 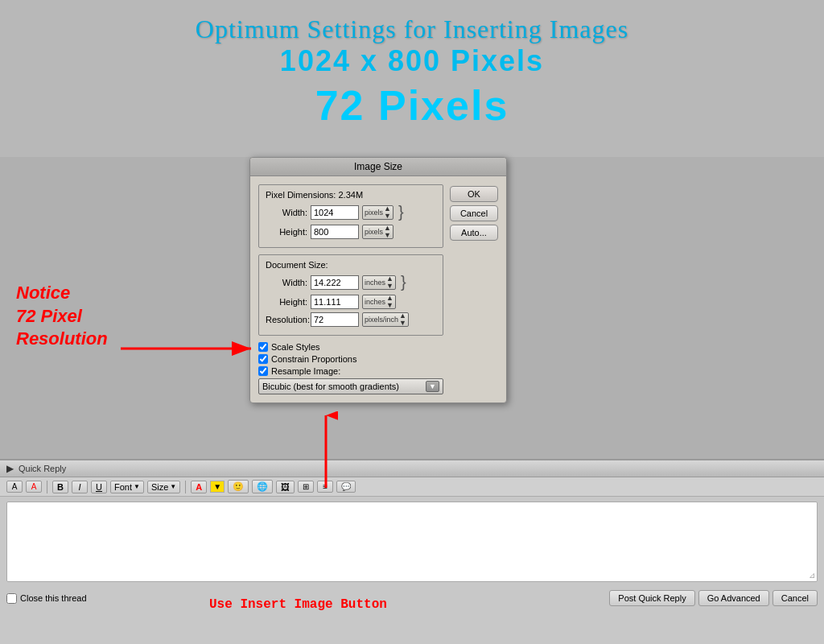 I want to click on pixel-dimensions-group: Pixel Dimensions: 2.34M Width: pixels ▲ …, so click(x=351, y=216).